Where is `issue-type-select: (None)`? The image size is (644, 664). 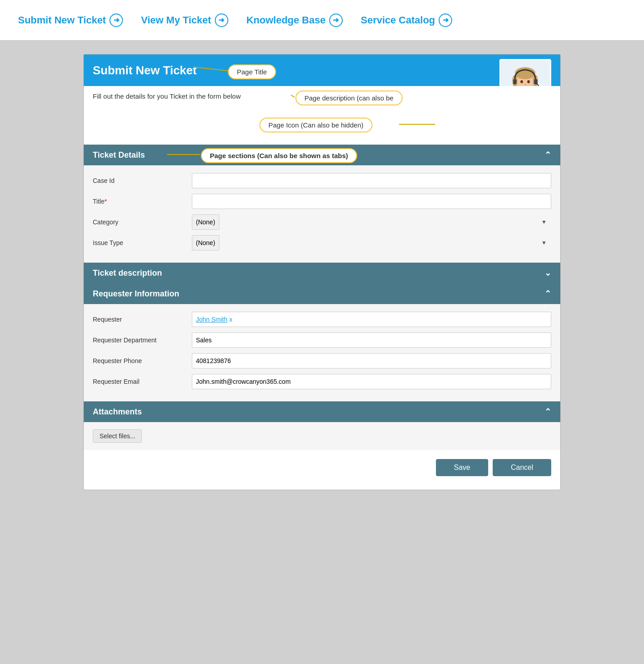 issue-type-select: (None) is located at coordinates (205, 243).